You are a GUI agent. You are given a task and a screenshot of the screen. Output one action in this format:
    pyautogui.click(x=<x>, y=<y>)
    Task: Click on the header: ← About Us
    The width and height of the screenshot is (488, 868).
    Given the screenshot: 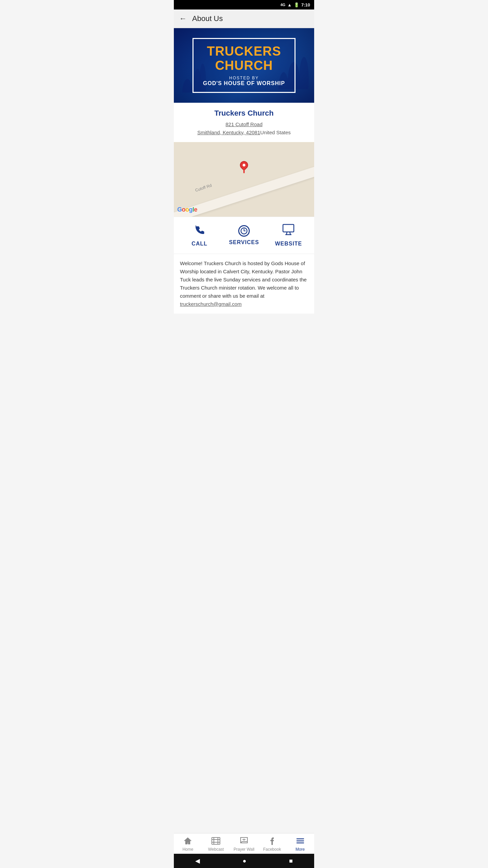 What is the action you would take?
    pyautogui.click(x=244, y=19)
    